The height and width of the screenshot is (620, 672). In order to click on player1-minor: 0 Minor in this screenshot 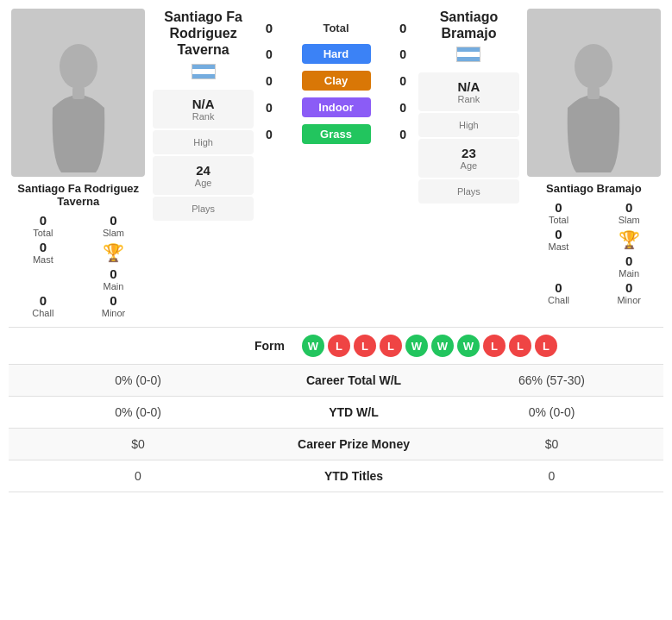, I will do `click(114, 305)`.